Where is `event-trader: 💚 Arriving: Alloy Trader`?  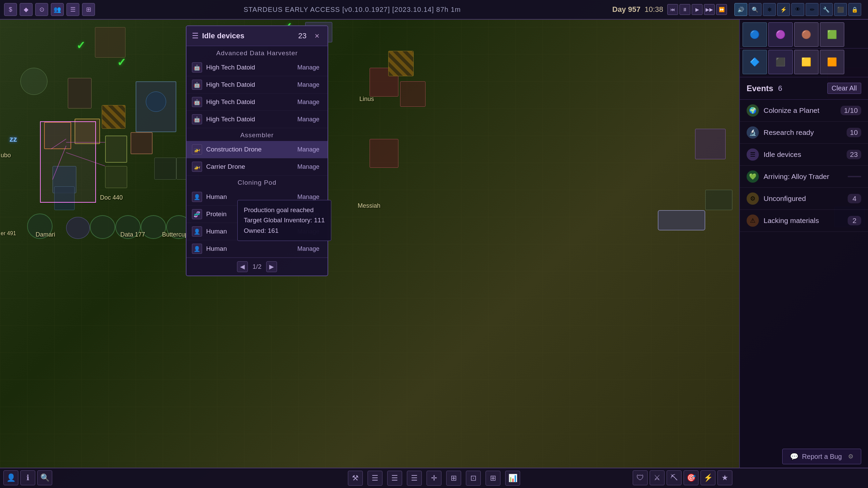 event-trader: 💚 Arriving: Alloy Trader is located at coordinates (804, 177).